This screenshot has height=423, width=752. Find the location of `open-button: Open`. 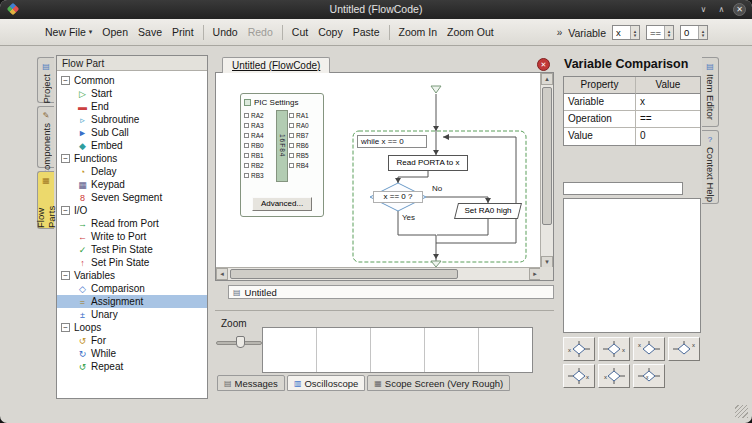

open-button: Open is located at coordinates (115, 32).